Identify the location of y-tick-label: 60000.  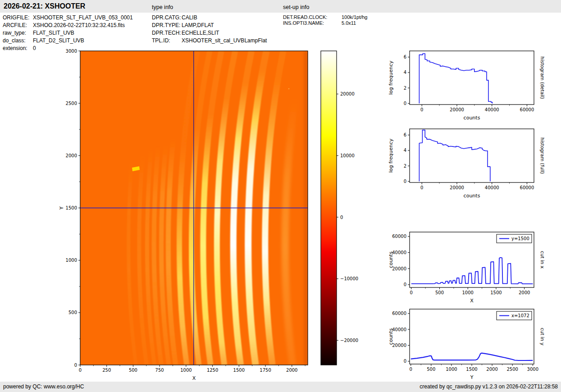
(399, 236).